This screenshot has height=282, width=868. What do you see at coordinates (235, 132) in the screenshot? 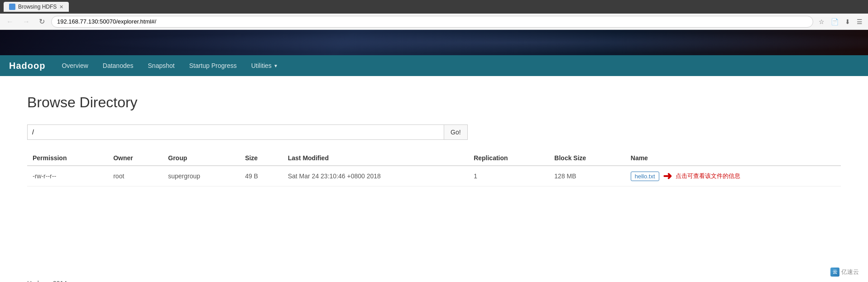
I see `path-input` at bounding box center [235, 132].